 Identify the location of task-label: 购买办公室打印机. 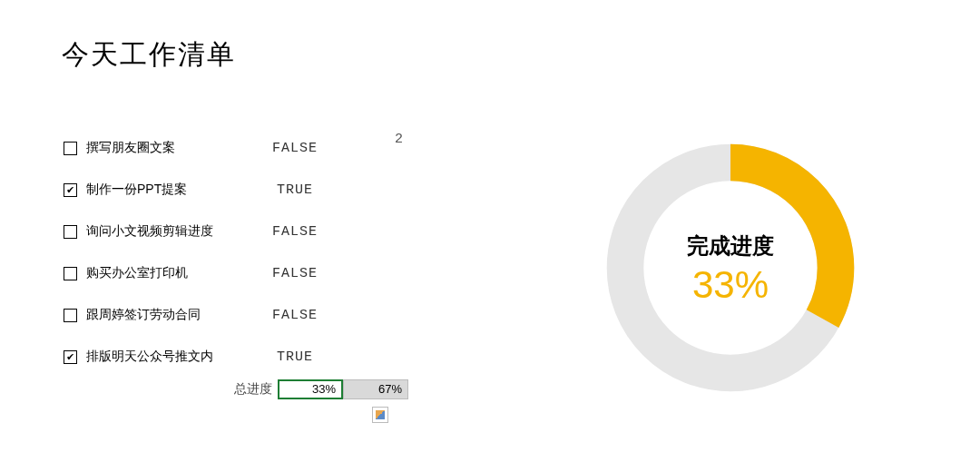
(172, 273).